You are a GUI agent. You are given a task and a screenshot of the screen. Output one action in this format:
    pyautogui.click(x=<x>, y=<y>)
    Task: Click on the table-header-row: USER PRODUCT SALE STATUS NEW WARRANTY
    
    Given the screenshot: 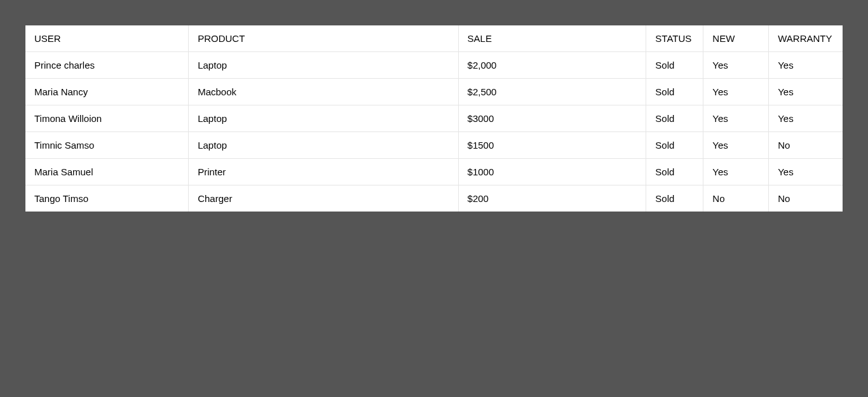 What is the action you would take?
    pyautogui.click(x=434, y=39)
    